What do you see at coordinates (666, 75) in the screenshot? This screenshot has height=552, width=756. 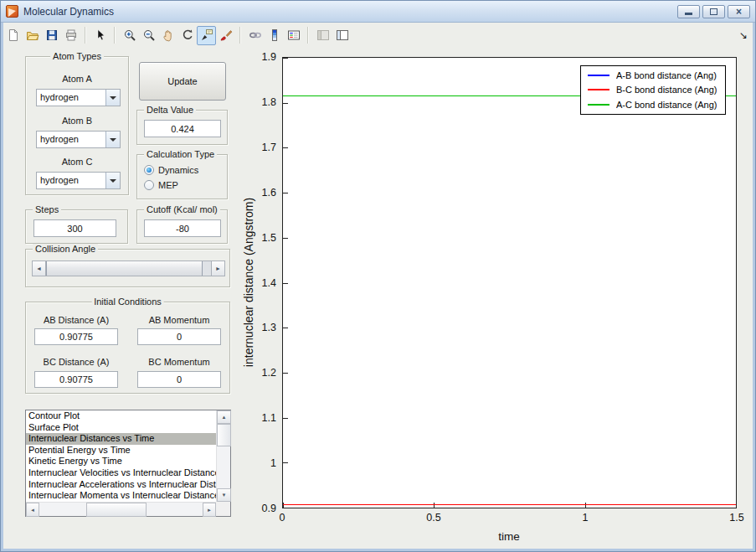 I see `legend-label: A-B bond distance (Ang)` at bounding box center [666, 75].